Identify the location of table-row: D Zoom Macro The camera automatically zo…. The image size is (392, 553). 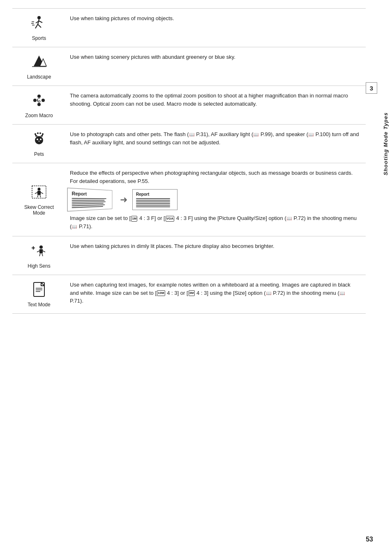
(189, 105).